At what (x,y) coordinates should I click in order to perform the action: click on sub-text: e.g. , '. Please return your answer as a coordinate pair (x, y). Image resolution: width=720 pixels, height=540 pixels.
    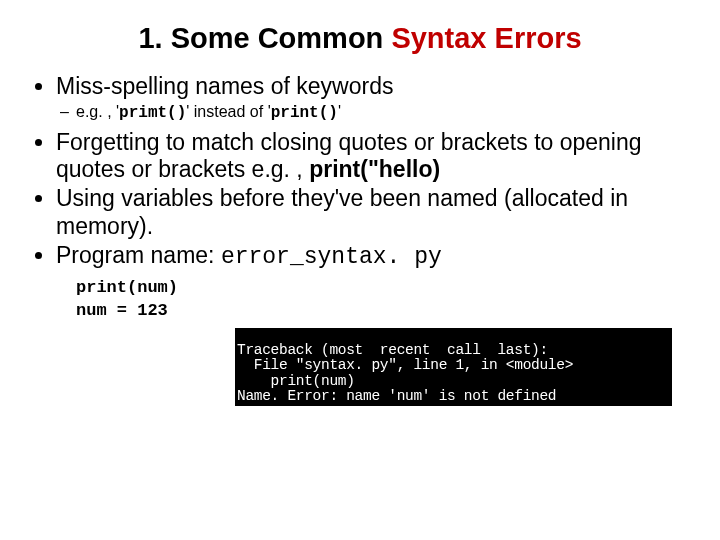
    Looking at the image, I should click on (98, 112).